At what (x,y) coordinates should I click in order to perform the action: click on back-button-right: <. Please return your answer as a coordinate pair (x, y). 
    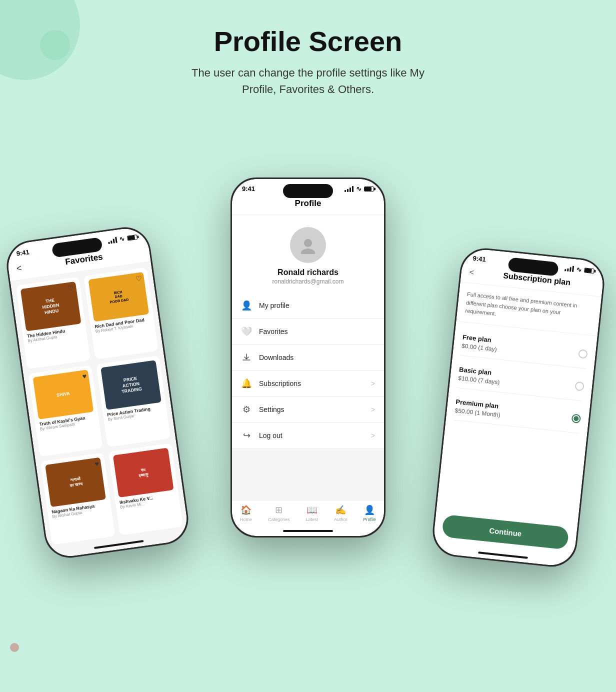
    Looking at the image, I should click on (472, 272).